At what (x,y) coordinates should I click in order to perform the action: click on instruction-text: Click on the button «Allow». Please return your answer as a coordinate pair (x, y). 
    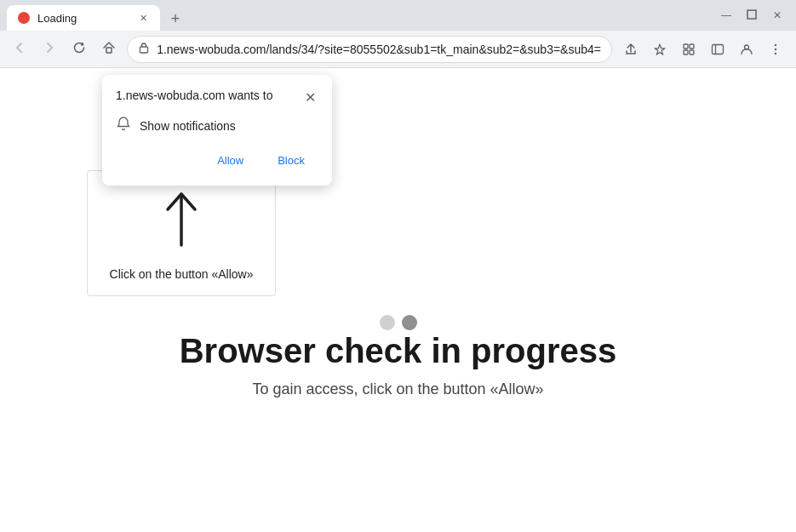
    Looking at the image, I should click on (182, 274).